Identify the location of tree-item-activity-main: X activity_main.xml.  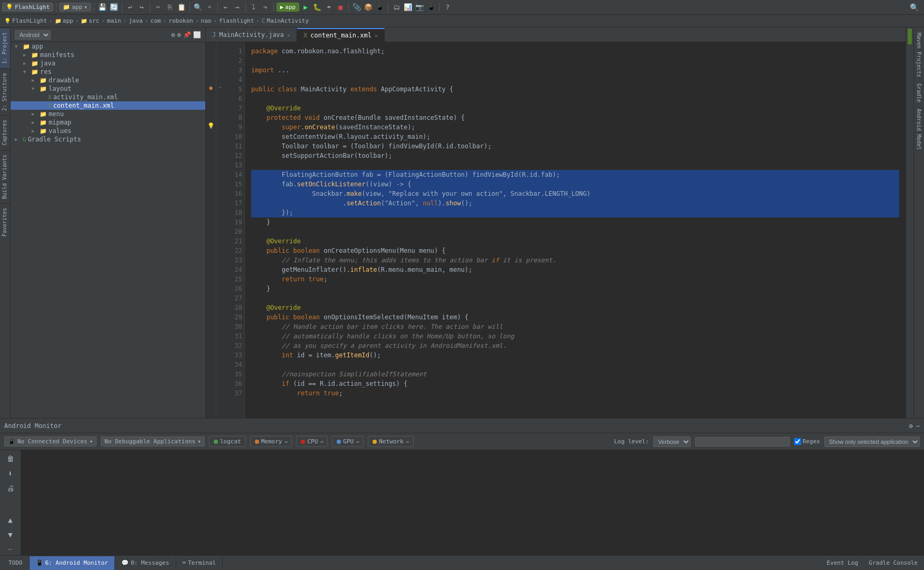
(108, 97).